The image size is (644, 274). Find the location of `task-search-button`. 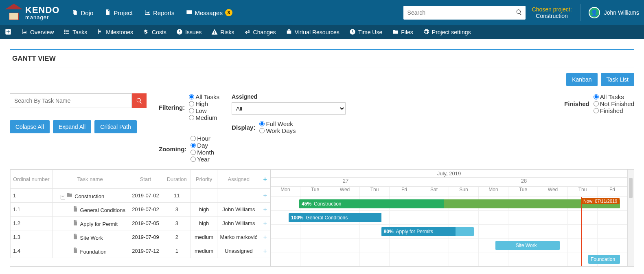

task-search-button is located at coordinates (139, 101).